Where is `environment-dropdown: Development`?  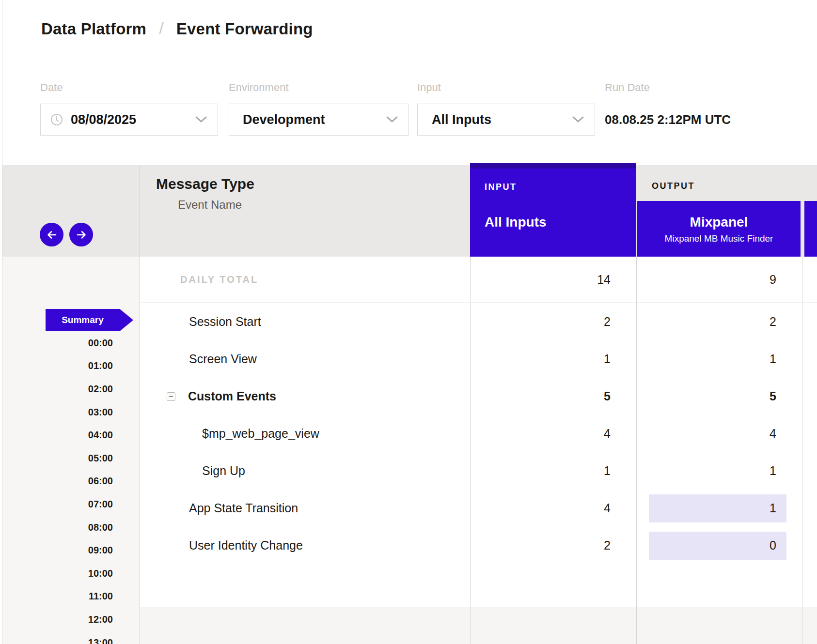
environment-dropdown: Development is located at coordinates (319, 120).